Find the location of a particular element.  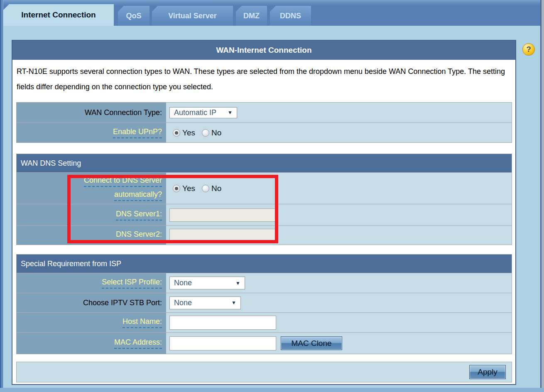

wan-connection-type-select: Automatic IP ▼ is located at coordinates (203, 113).